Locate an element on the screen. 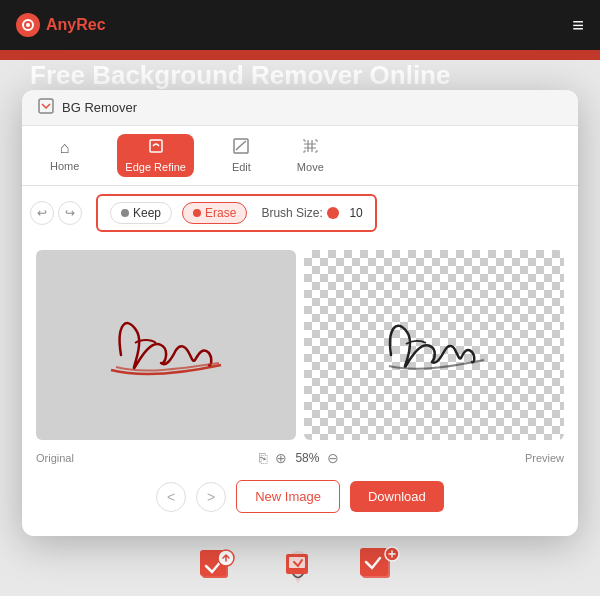  logo-suffix: Rec is located at coordinates (90, 24).